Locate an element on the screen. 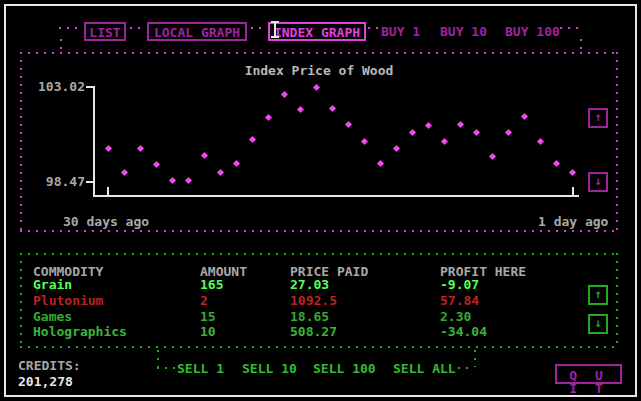 This screenshot has width=641, height=401. quit-label: Q U I T is located at coordinates (588, 382).